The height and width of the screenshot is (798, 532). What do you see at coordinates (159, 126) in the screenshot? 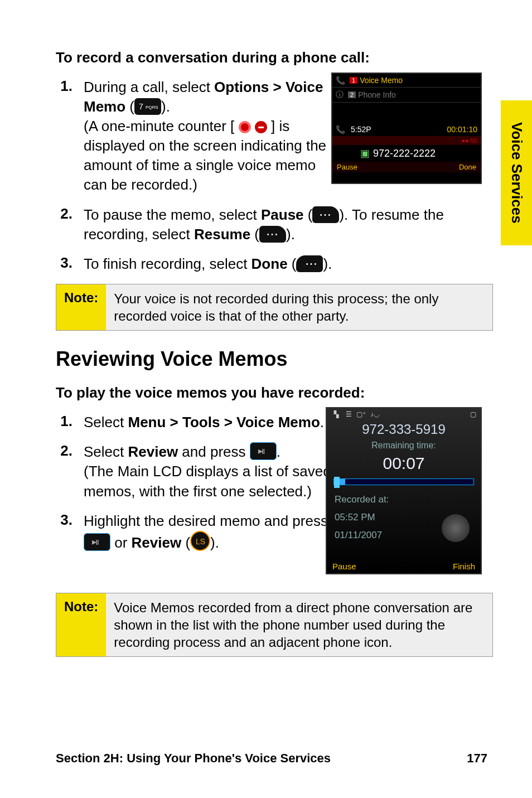
I see `step-text: (A one-minute counter [` at bounding box center [159, 126].